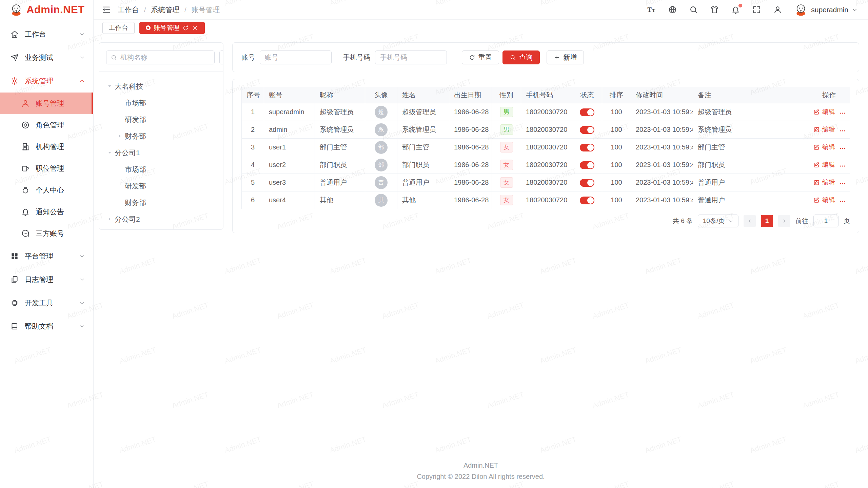  Describe the element at coordinates (47, 81) in the screenshot. I see `sidebar-item: 系统管理` at that location.